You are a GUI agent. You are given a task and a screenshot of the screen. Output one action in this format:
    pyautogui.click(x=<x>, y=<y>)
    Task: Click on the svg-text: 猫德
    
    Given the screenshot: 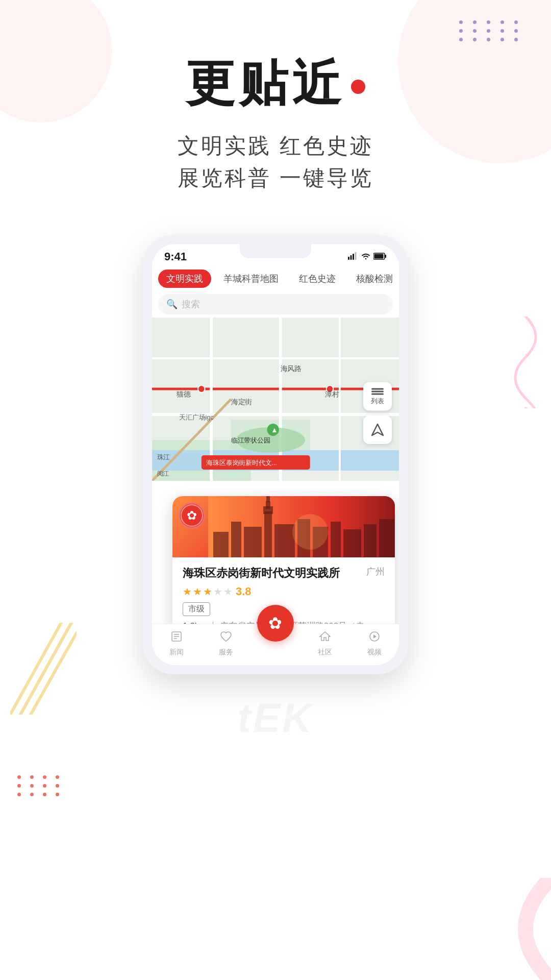 What is the action you would take?
    pyautogui.click(x=184, y=394)
    